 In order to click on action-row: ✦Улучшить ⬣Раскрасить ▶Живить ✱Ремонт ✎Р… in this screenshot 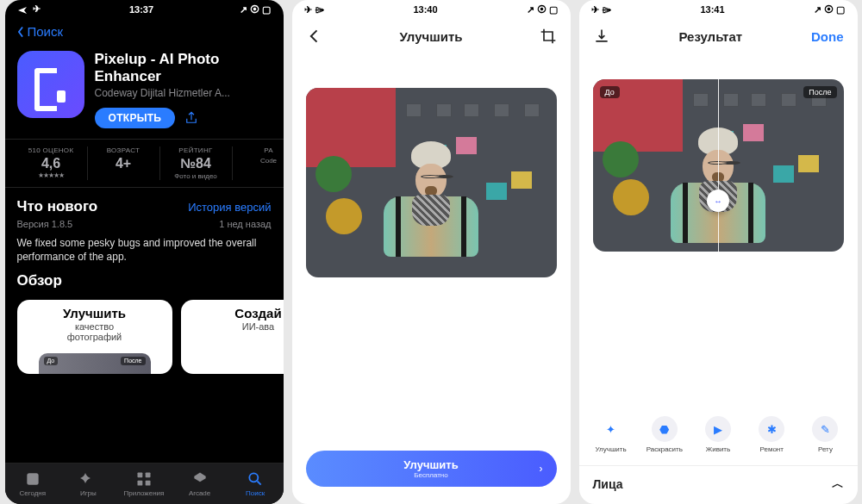, I will do `click(719, 436)`.